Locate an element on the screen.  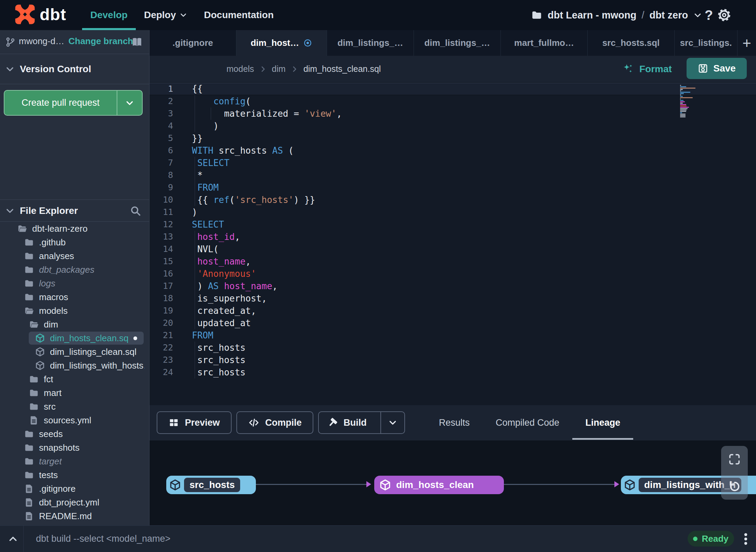
code-line-8: 8 * is located at coordinates (453, 175).